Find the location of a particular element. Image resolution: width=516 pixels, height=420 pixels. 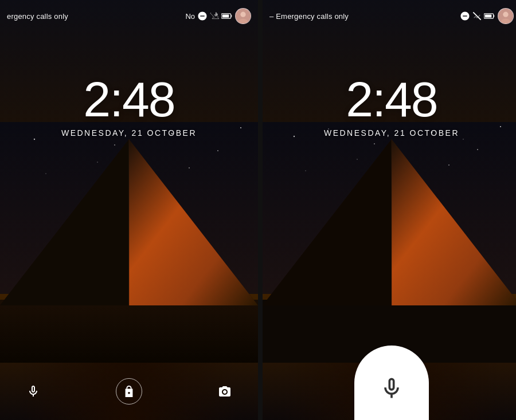

time-container-left: 2:48 WEDNESDAY, 21 OCTOBER is located at coordinates (129, 106).